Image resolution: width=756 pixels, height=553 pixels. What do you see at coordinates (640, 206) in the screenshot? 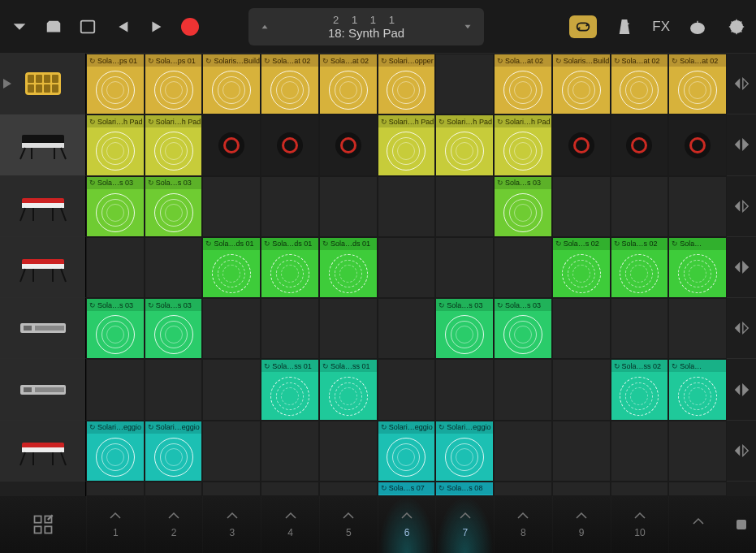
I see `cell-r3-c10` at bounding box center [640, 206].